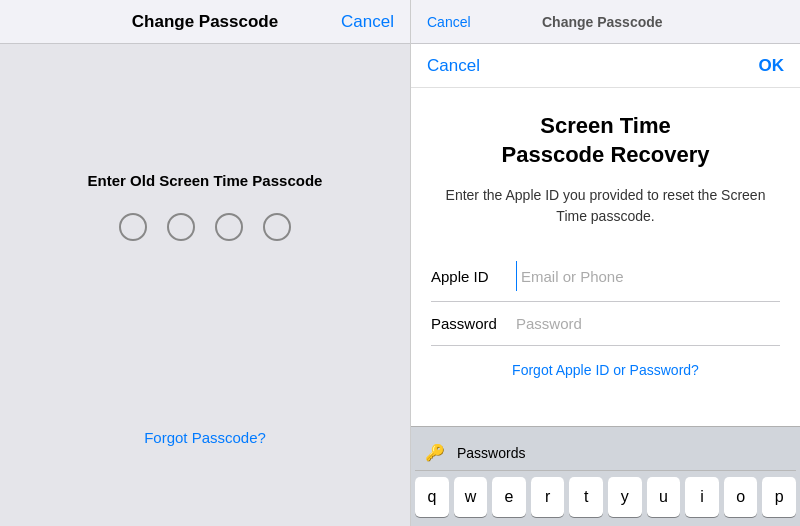 The width and height of the screenshot is (800, 526). What do you see at coordinates (516, 276) in the screenshot?
I see `cursor-blink` at bounding box center [516, 276].